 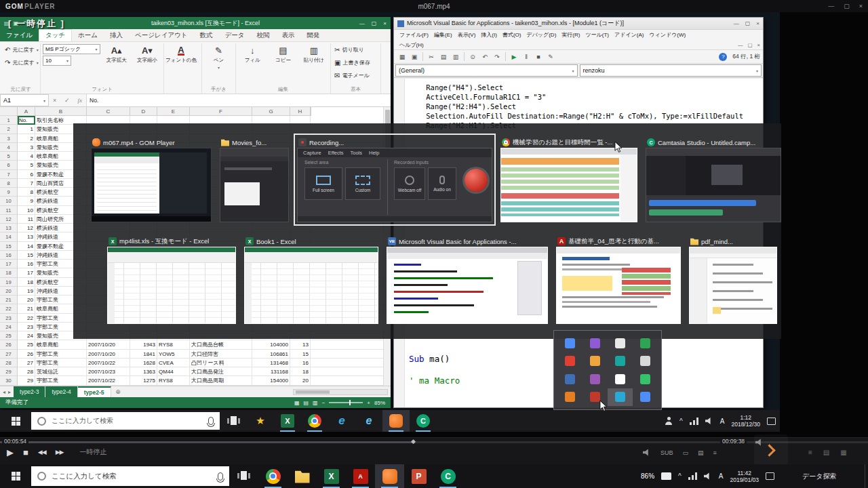 What do you see at coordinates (810, 453) in the screenshot?
I see `panel-menu-icon: ≡` at bounding box center [810, 453].